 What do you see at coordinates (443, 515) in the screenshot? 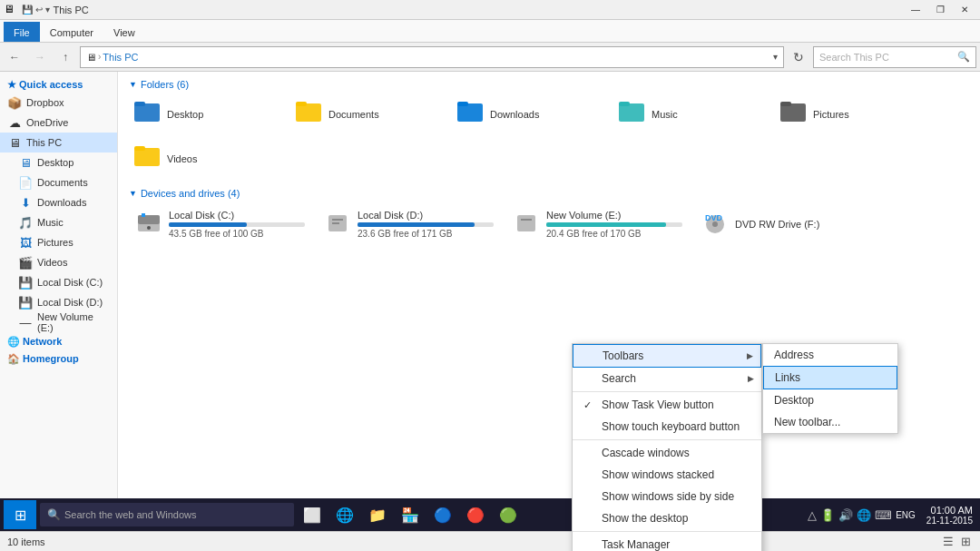
I see `taskbar-app1: 🔵` at bounding box center [443, 515].